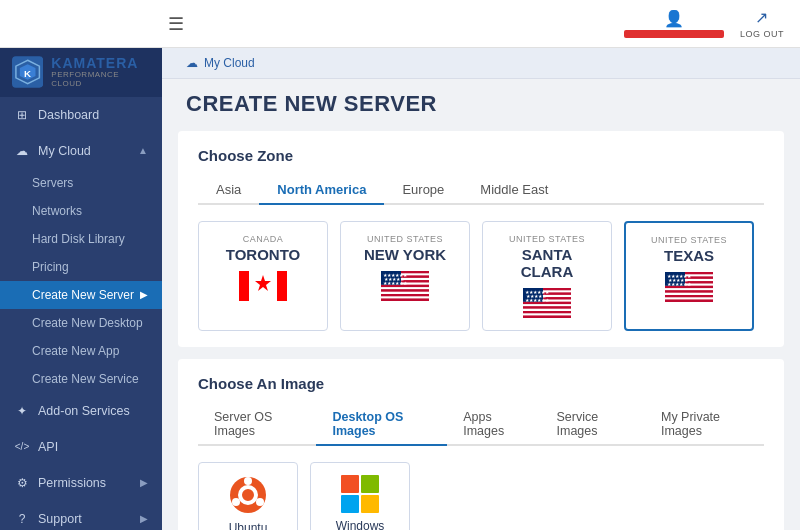  I want to click on newyork-country: UNITED STATES, so click(405, 239).